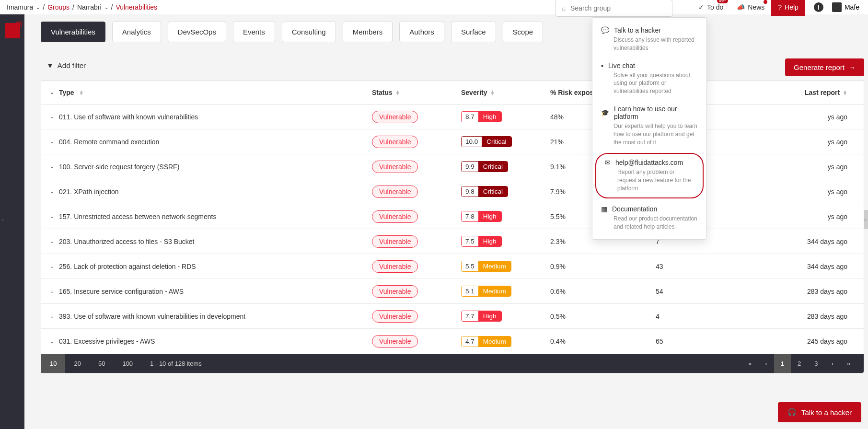 Image resolution: width=868 pixels, height=429 pixels. Describe the element at coordinates (470, 242) in the screenshot. I see `severity-score: 7.5` at that location.